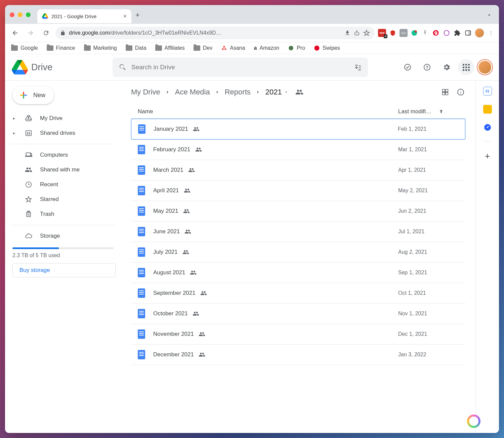 The image size is (504, 438). Describe the element at coordinates (428, 314) in the screenshot. I see `file-modified-date: Nov 1, 2021` at that location.